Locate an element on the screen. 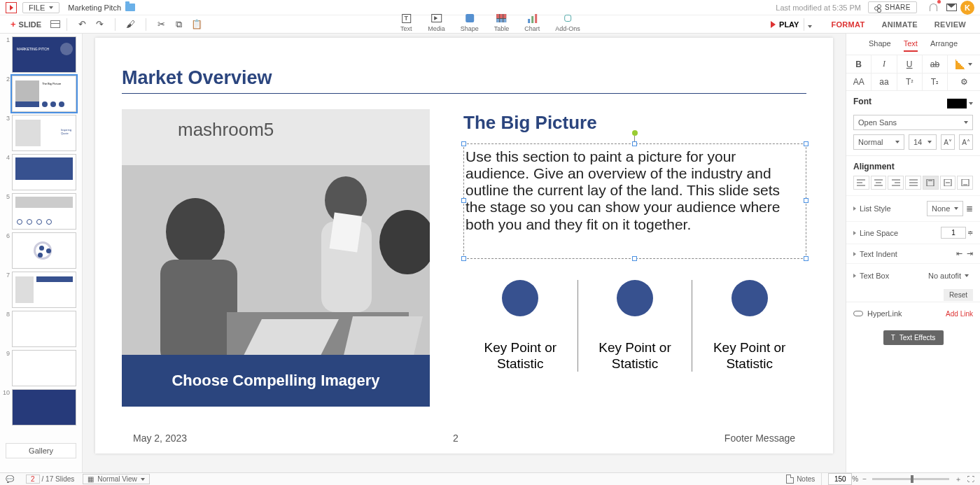 The height and width of the screenshot is (485, 980). slide-thumb: 3InspiringQuote is located at coordinates (42, 133).